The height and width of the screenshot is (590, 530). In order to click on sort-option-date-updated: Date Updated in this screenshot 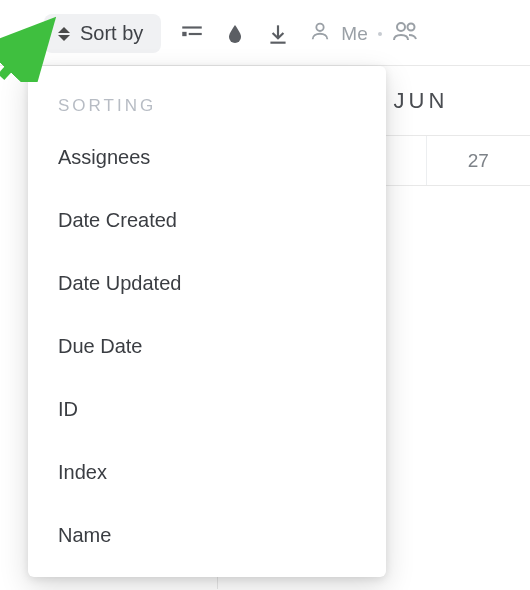, I will do `click(207, 284)`.